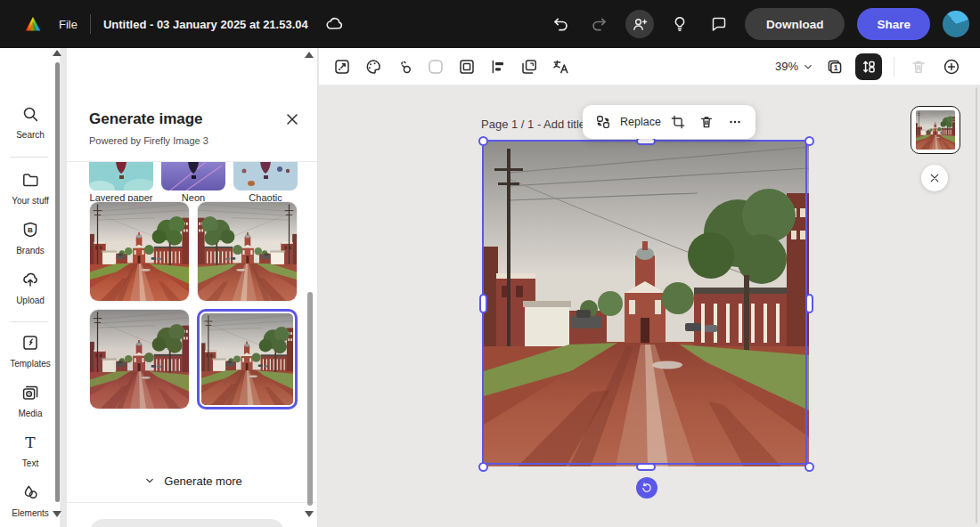 The image size is (980, 527). What do you see at coordinates (809, 304) in the screenshot?
I see `selection-handle-right` at bounding box center [809, 304].